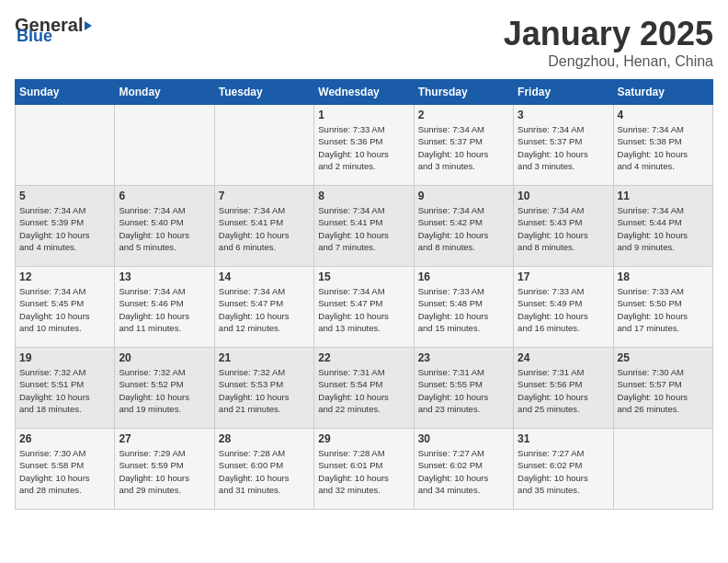 The height and width of the screenshot is (563, 728). What do you see at coordinates (463, 115) in the screenshot?
I see `day-number: 2` at bounding box center [463, 115].